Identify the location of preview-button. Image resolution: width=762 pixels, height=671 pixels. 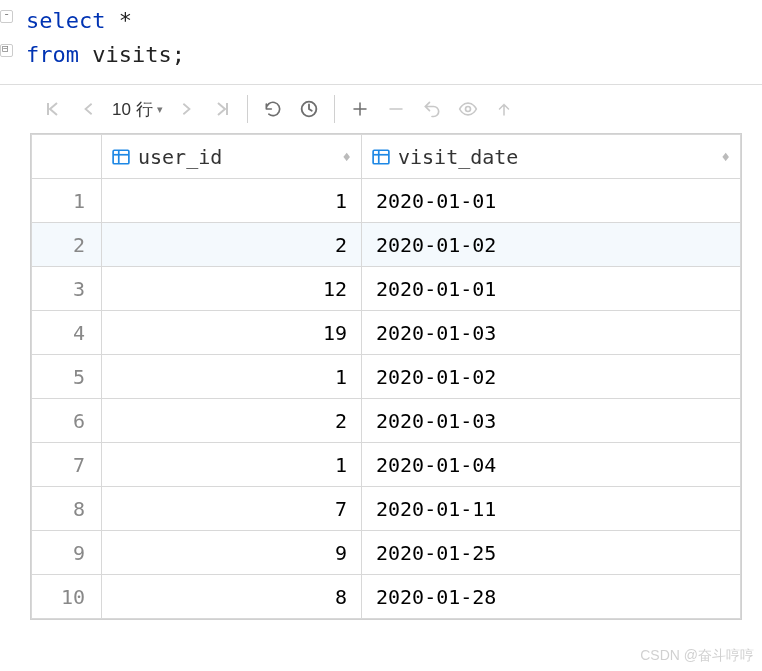
(468, 109).